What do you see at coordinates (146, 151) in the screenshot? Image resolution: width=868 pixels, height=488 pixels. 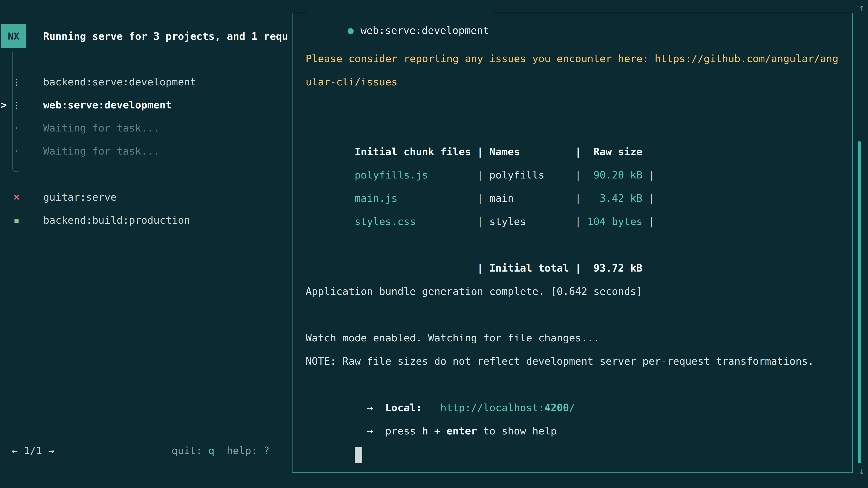 I see `task-item-waiting-2: · Waiting for task...` at bounding box center [146, 151].